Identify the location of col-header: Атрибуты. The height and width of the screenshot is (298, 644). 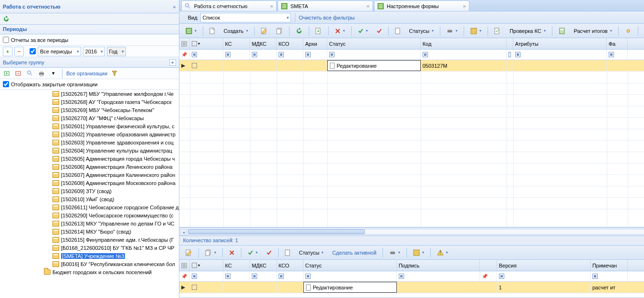
(560, 44).